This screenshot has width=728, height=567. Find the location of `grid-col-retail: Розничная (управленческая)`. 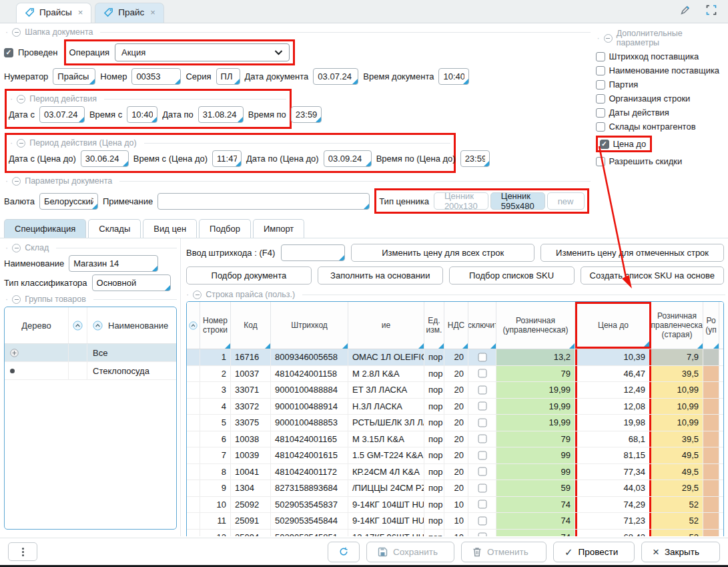

grid-col-retail: Розничная (управленческая) is located at coordinates (536, 325).